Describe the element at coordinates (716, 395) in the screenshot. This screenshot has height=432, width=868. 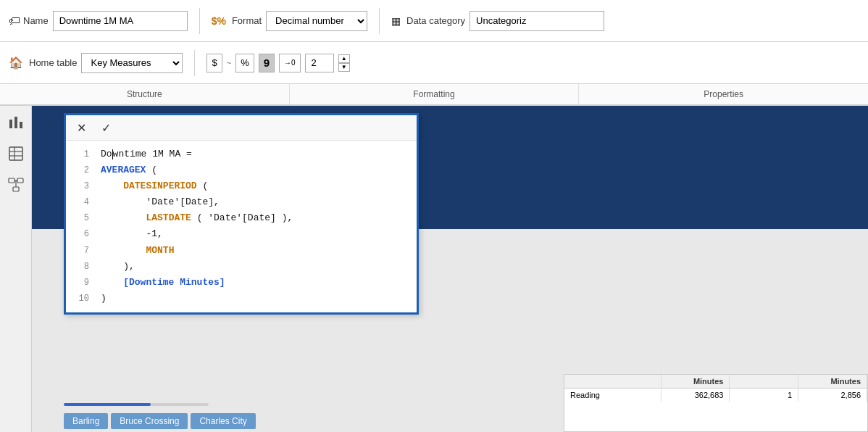
I see `table-row: Reading 362,683 1 2,856` at that location.